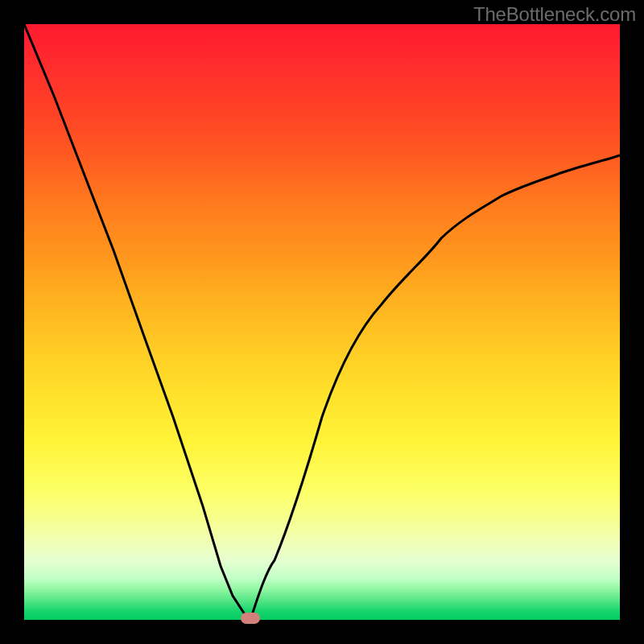 This screenshot has height=644, width=644. Describe the element at coordinates (555, 14) in the screenshot. I see `watermark-text: TheBottleneck.com` at that location.